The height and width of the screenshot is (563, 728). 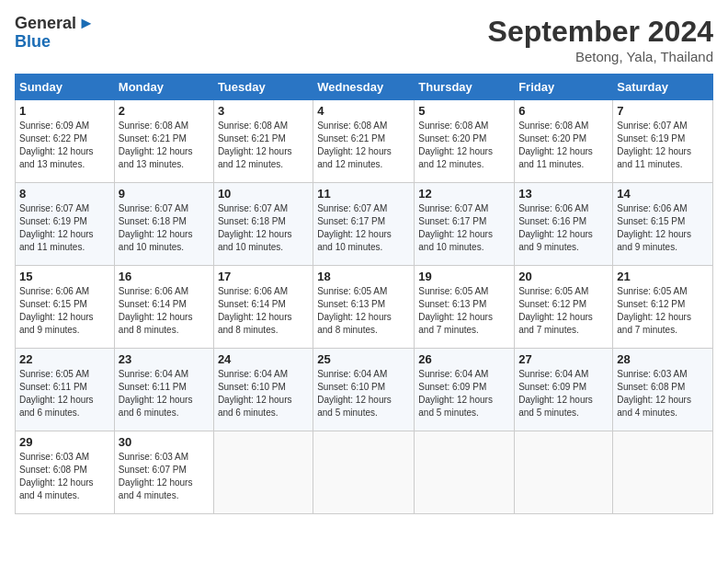 What do you see at coordinates (64, 477) in the screenshot?
I see `day-info: Sunrise: 6:03 AM Sunset: 6:08 PM Dayligh…` at bounding box center [64, 477].